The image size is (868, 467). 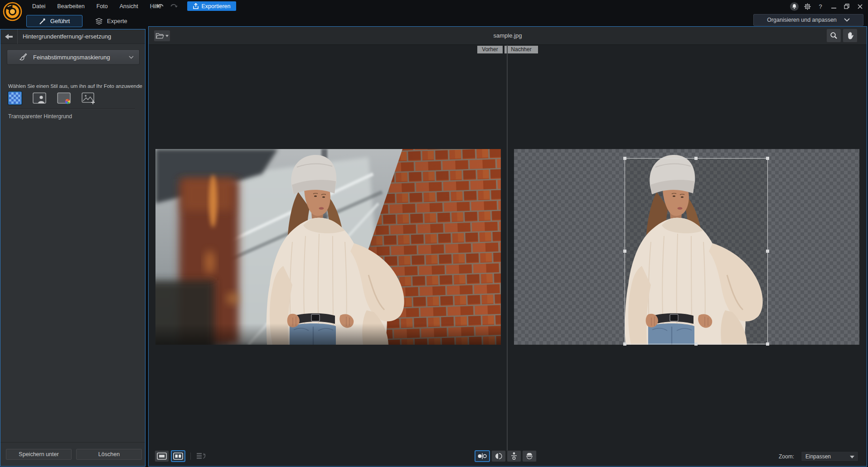 I want to click on organize-dropdown: Organisieren und anpassen, so click(x=809, y=20).